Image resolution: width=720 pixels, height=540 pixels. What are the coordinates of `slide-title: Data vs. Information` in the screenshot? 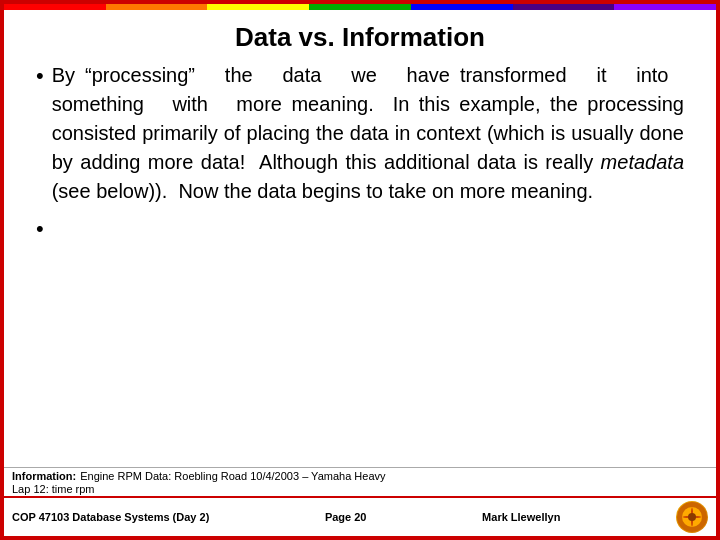 It's located at (360, 36).